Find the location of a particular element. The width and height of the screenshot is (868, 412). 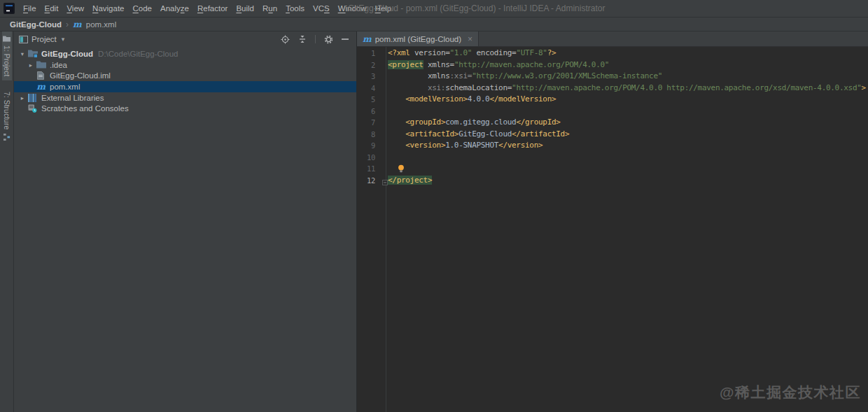

line-number: 11 is located at coordinates (371, 169).